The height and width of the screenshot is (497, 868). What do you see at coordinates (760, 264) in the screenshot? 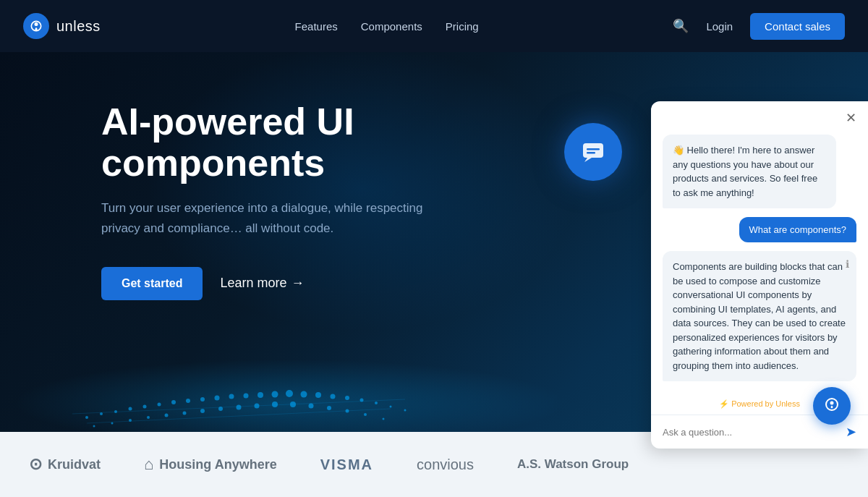
I see `chat-messages: 👋 Hello there! I'm here to answer any qu…` at bounding box center [760, 264].